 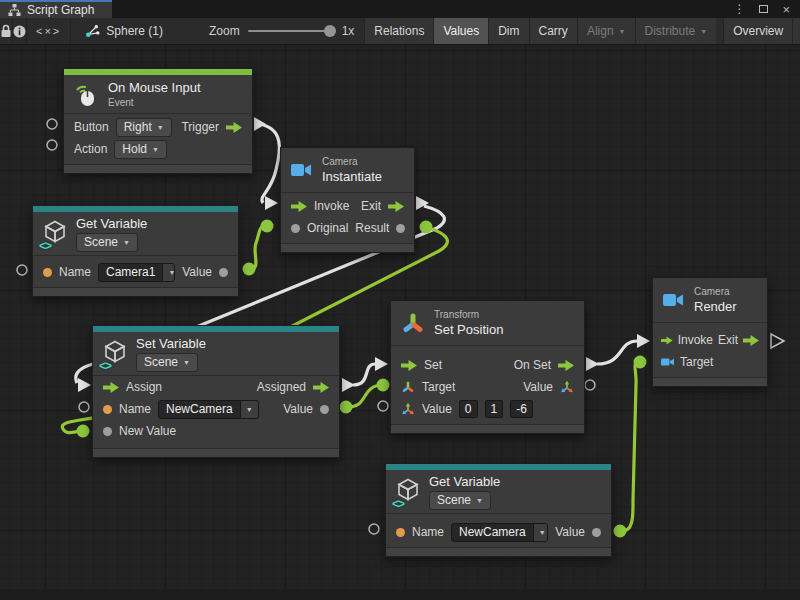 I want to click on vector-x-field: 0, so click(x=468, y=409).